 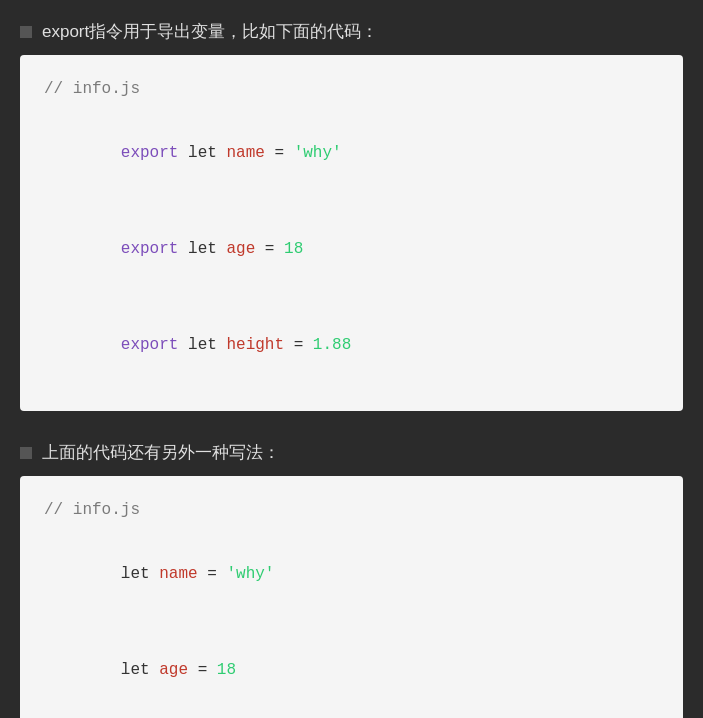 I want to click on keyword-export-1: export, so click(x=150, y=153).